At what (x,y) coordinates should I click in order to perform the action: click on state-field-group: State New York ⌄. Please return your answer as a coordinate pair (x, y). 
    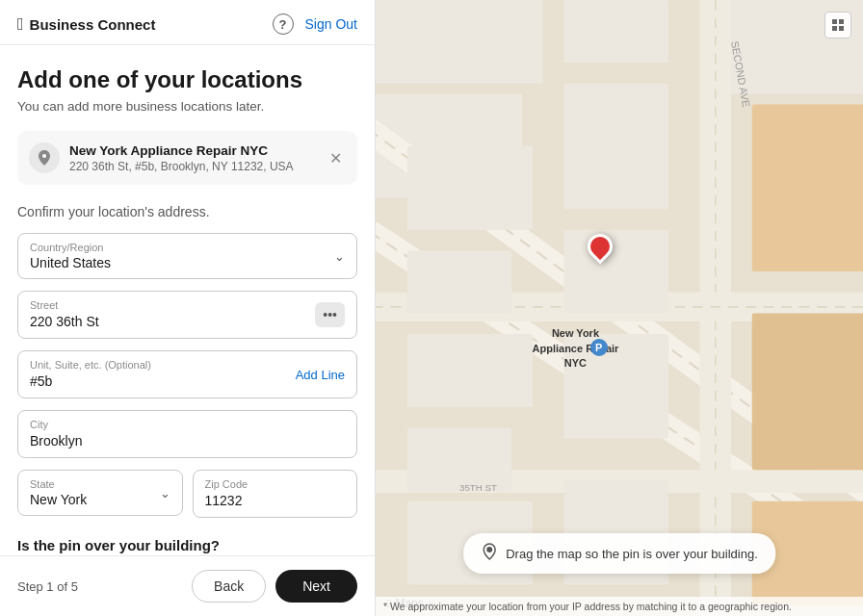
    Looking at the image, I should click on (100, 494).